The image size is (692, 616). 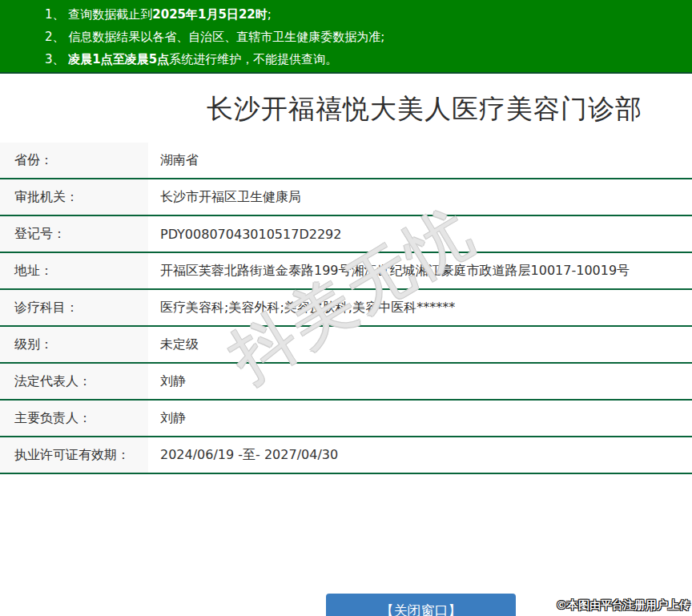 I want to click on table-row-legal-representative: 法定代表人： 刘静, so click(x=346, y=382).